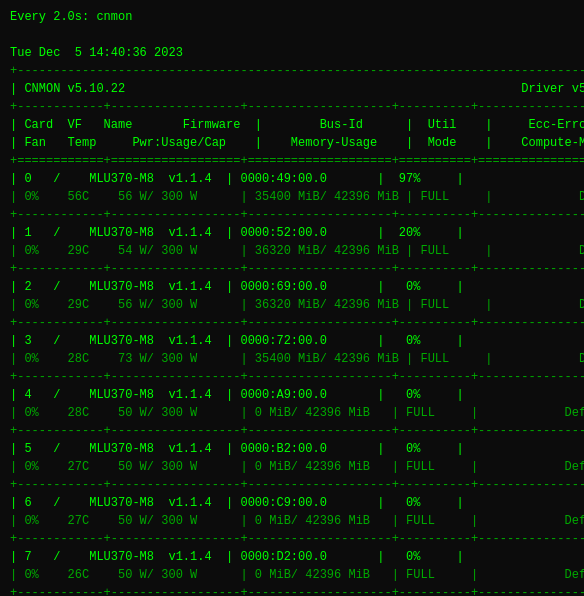  What do you see at coordinates (292, 575) in the screenshot?
I see `card-row2-7: | 0% 26C 50 W/ 300 W | 0 MiB/ 42396 MiB …` at bounding box center [292, 575].